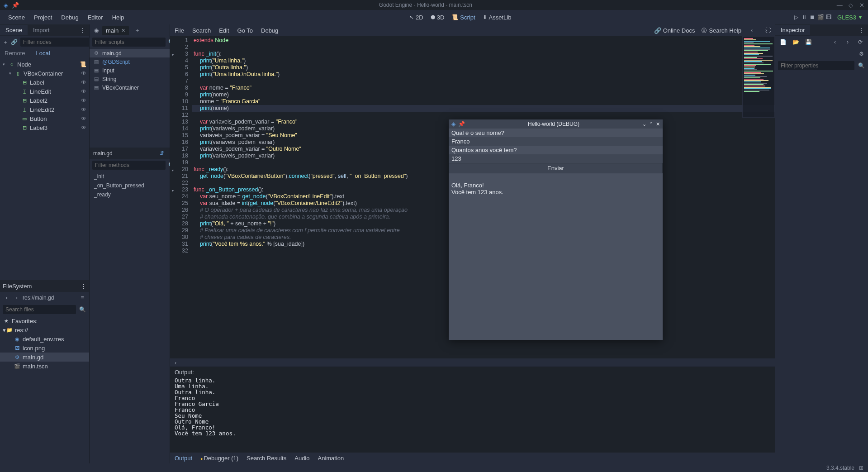 This screenshot has width=868, height=472. What do you see at coordinates (463, 17) in the screenshot?
I see `view-script: 📜Script` at bounding box center [463, 17].